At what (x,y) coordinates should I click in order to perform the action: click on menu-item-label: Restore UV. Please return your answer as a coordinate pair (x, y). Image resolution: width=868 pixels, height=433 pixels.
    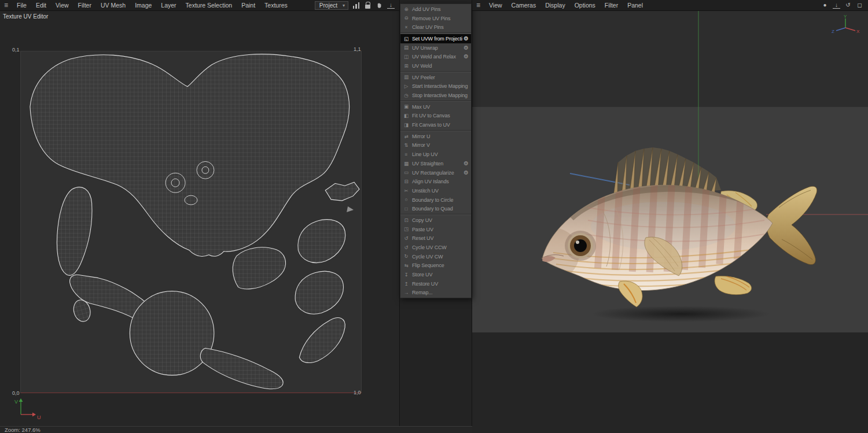
    Looking at the image, I should click on (440, 284).